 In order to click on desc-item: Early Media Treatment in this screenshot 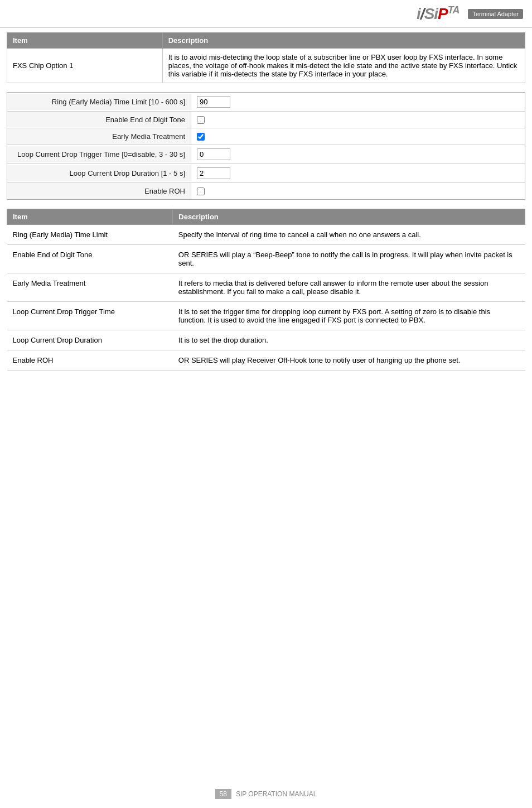, I will do `click(90, 288)`.